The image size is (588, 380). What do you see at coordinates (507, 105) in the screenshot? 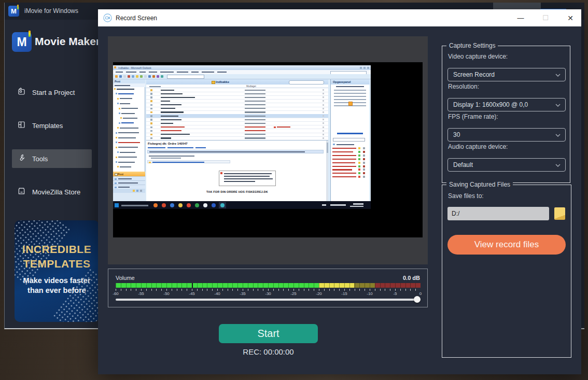
I see `resolution-select: Display 1: 1600x900 @ 0,0` at bounding box center [507, 105].